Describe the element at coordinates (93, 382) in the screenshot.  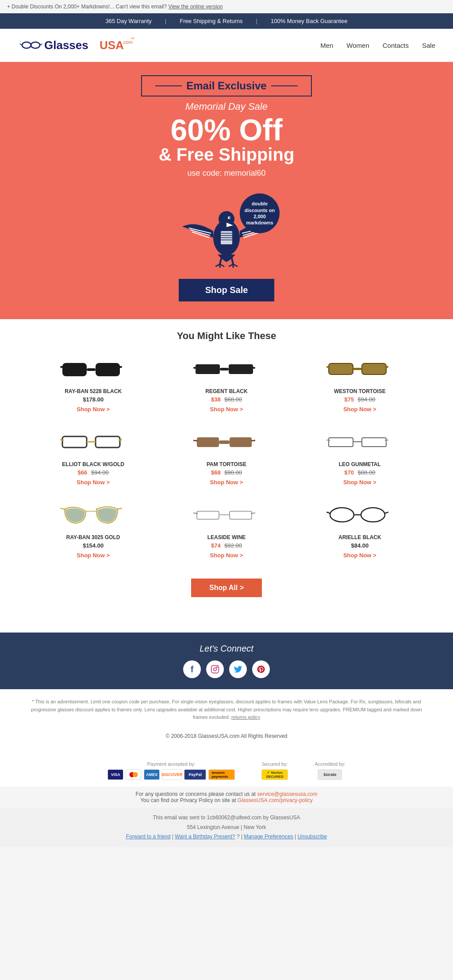
I see `list-item: RAY-BAN 5228 BLACK $178.00 Shop Now >` at that location.